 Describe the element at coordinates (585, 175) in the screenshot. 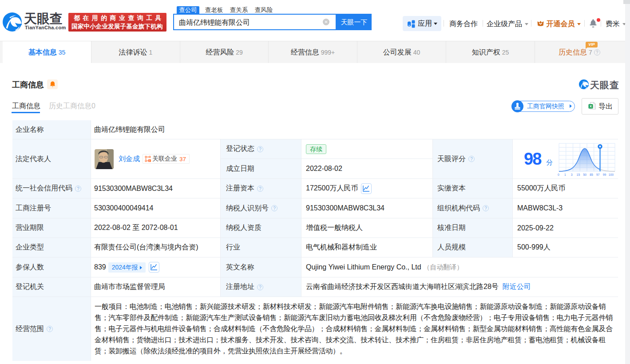

I see `svg-text: 50` at that location.